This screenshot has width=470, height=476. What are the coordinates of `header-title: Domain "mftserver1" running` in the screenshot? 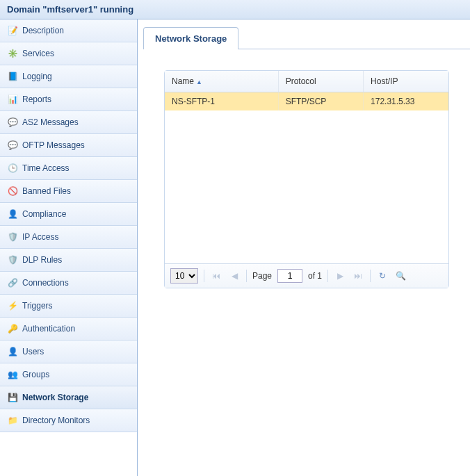 It's located at (70, 10).